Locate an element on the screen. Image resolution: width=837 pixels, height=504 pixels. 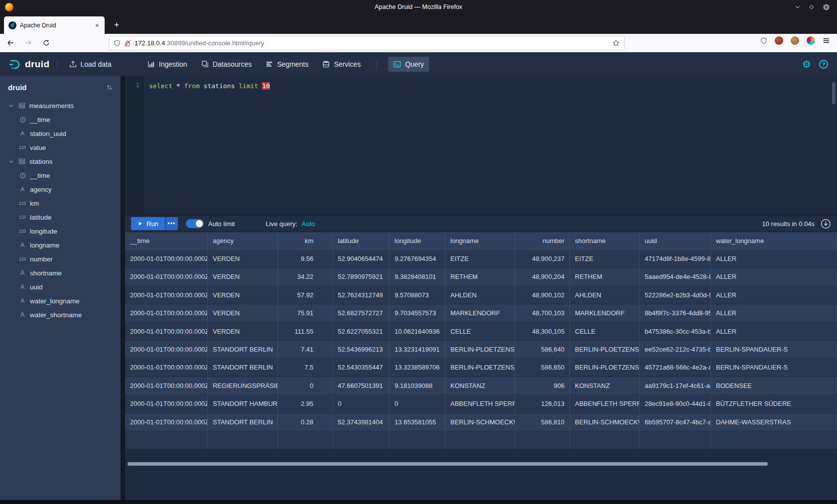
cell-latitude: 0 is located at coordinates (361, 404).